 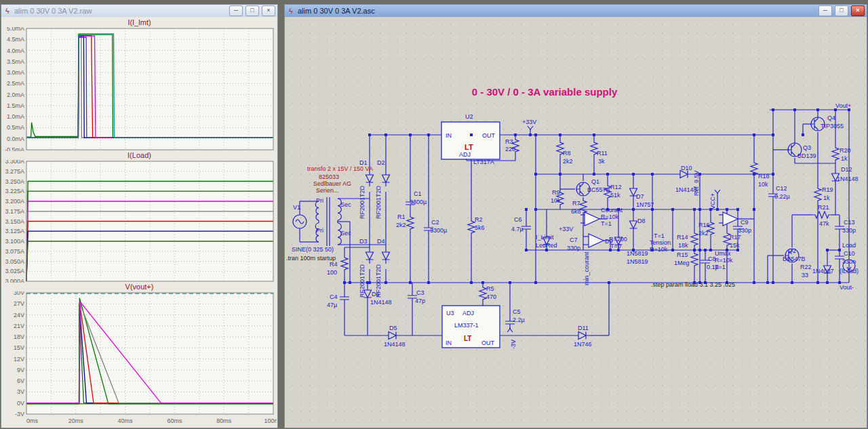 What do you see at coordinates (682, 263) in the screenshot?
I see `schematic-label: 1Meg` at bounding box center [682, 263].